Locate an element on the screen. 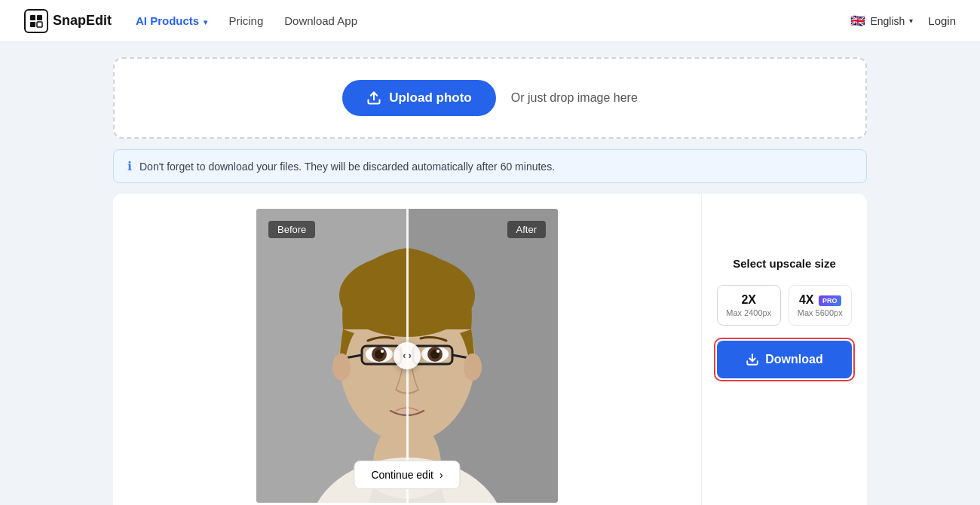 This screenshot has height=505, width=980. right-panel: Select upscale size 2X Max 2400px 4X PRO… is located at coordinates (784, 350).